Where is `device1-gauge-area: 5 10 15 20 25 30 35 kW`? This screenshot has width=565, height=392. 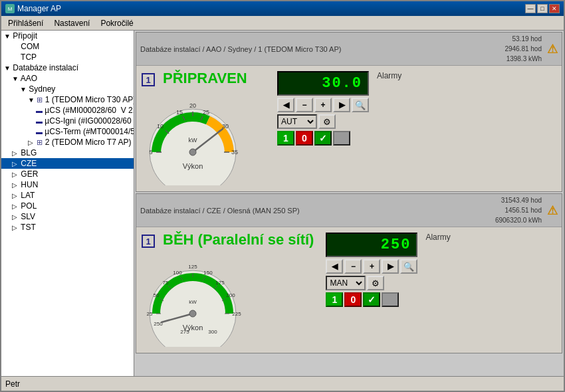
device1-gauge-area: 5 10 15 20 25 30 35 kW is located at coordinates (205, 140).